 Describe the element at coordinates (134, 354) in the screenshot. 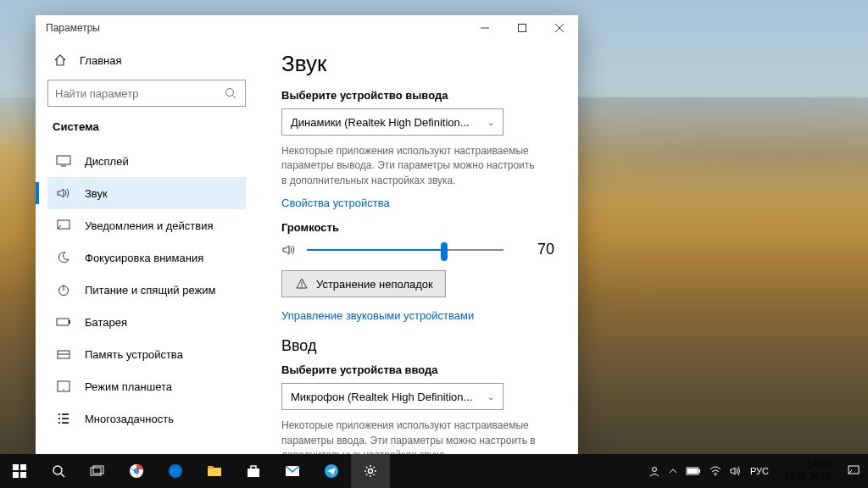

I see `sidebar-item-label: Память устройства` at that location.